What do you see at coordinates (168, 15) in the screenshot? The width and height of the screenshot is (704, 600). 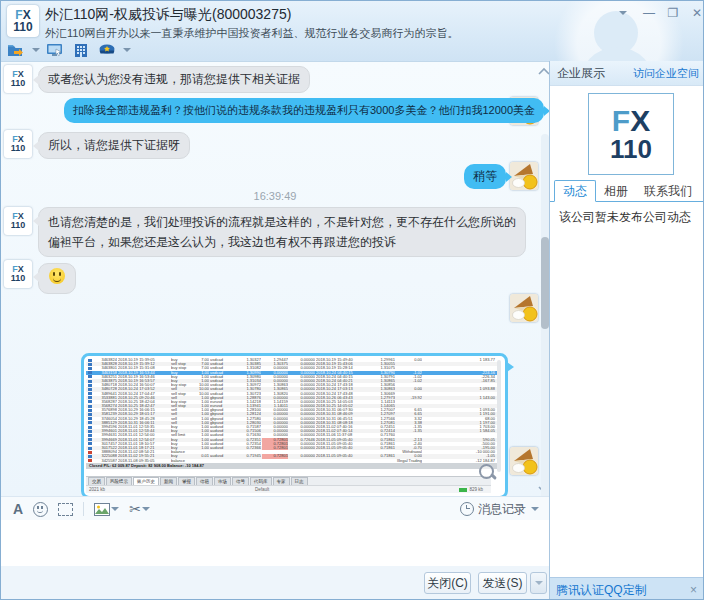 I see `window-title: 外汇110网-权威投诉与曝光(800003275)` at bounding box center [168, 15].